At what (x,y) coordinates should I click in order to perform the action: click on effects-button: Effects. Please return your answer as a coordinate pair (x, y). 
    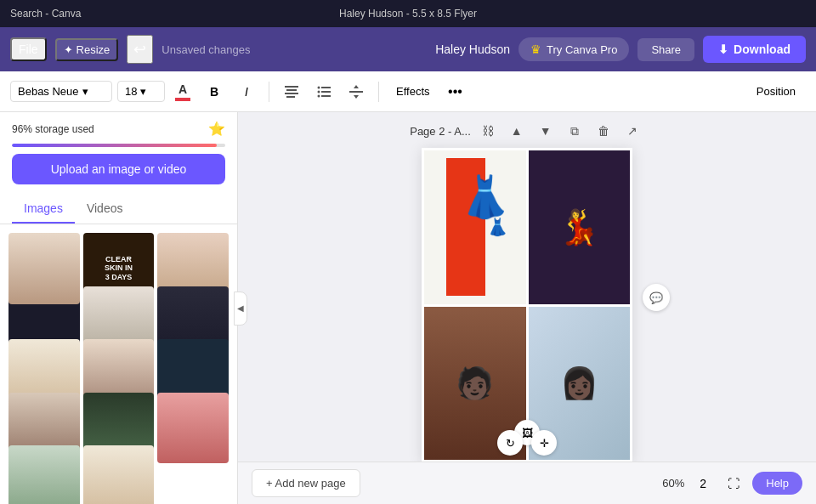
    Looking at the image, I should click on (413, 92).